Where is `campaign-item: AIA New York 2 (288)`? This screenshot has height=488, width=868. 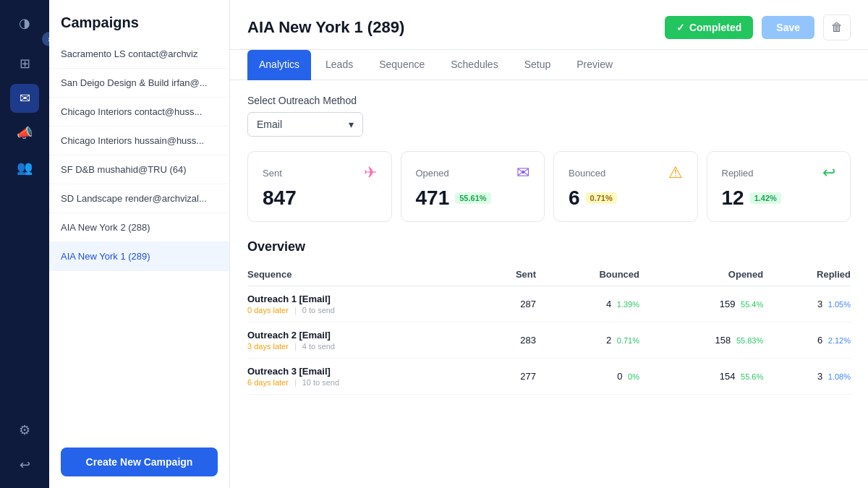 campaign-item: AIA New York 2 (288) is located at coordinates (139, 228).